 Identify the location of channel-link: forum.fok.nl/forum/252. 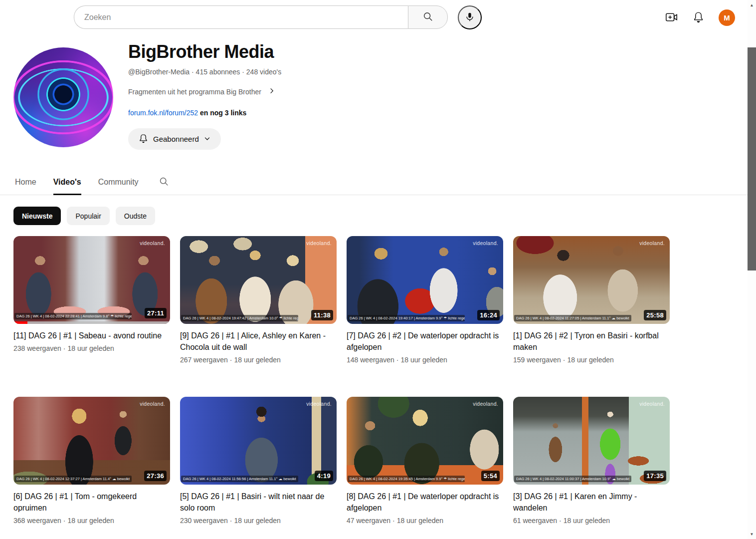
(163, 113).